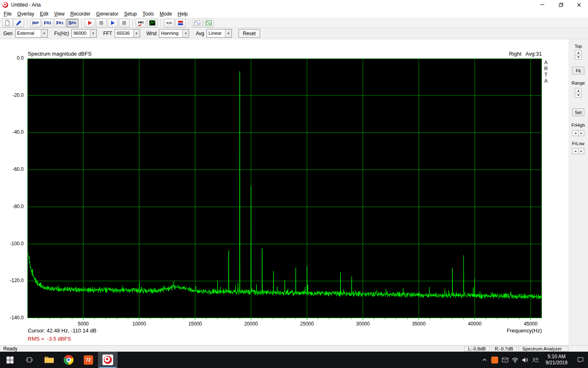  Describe the element at coordinates (131, 14) in the screenshot. I see `menu-item-setup: Setup` at that location.